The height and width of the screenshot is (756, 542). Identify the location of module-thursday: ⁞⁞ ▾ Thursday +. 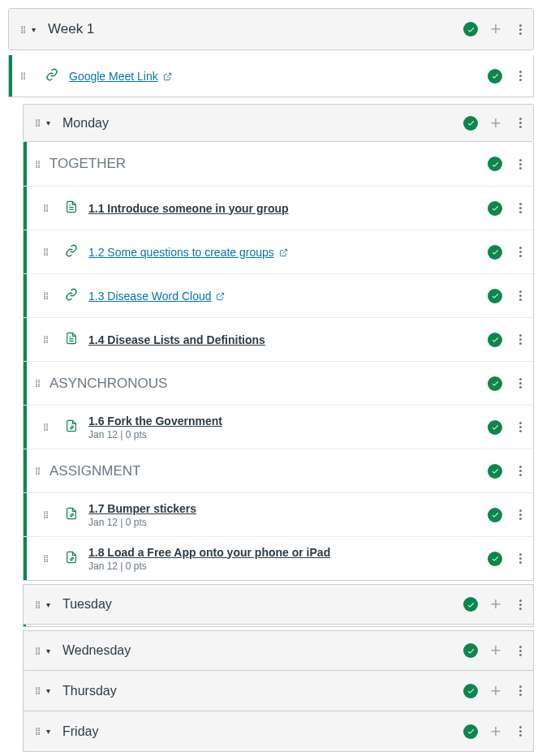
(278, 691).